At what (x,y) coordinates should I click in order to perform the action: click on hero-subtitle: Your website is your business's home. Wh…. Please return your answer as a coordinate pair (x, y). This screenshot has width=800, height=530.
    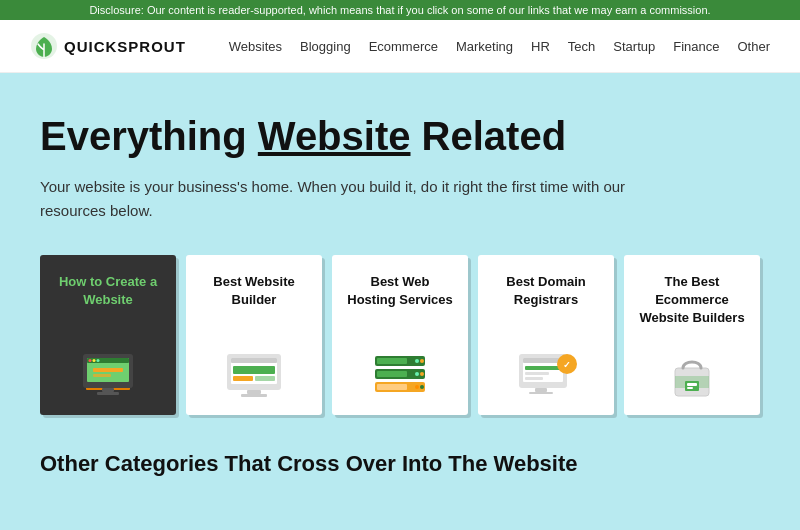
    Looking at the image, I should click on (360, 199).